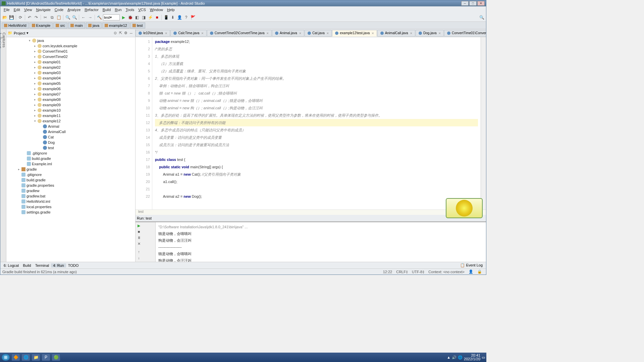 The image size is (644, 362). I want to click on stop-icon: ■, so click(157, 17).